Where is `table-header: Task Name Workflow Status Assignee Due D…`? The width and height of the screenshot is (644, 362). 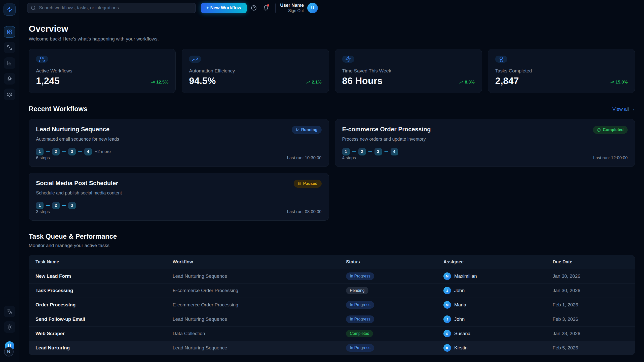 table-header: Task Name Workflow Status Assignee Due D… is located at coordinates (332, 262).